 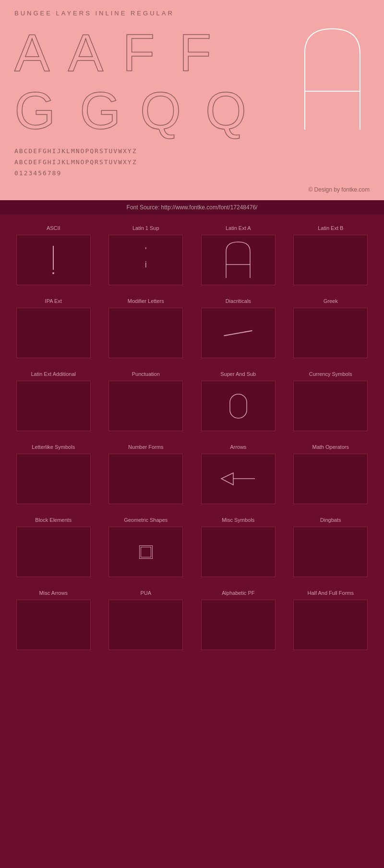 What do you see at coordinates (54, 260) in the screenshot?
I see `box-ascii` at bounding box center [54, 260].